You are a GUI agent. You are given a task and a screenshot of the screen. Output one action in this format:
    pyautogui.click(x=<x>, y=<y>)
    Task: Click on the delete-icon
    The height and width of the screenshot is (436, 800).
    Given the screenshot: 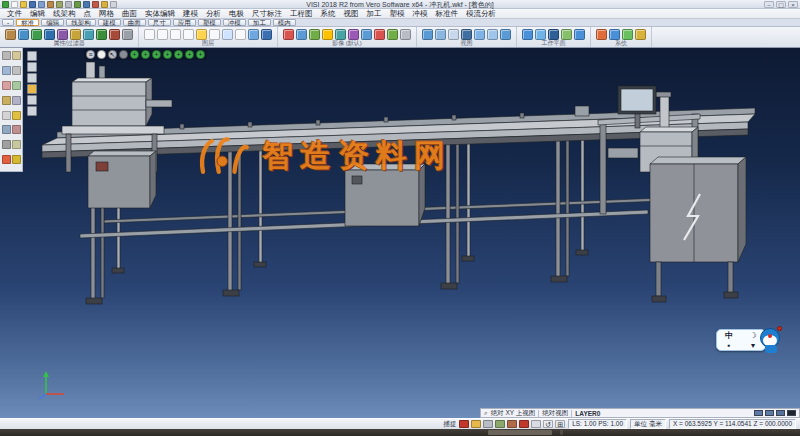 What is the action you would take?
    pyautogui.click(x=96, y=4)
    